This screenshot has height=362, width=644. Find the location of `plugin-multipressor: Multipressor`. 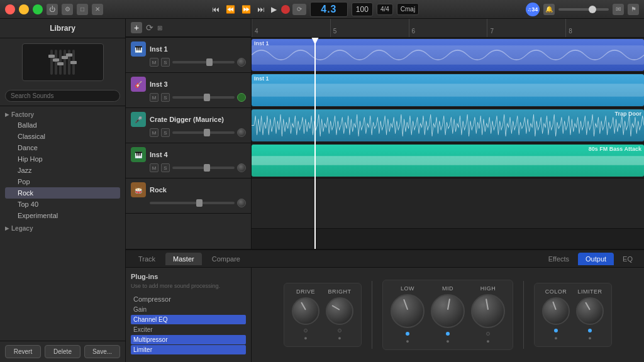

plugin-multipressor: Multipressor is located at coordinates (189, 339).